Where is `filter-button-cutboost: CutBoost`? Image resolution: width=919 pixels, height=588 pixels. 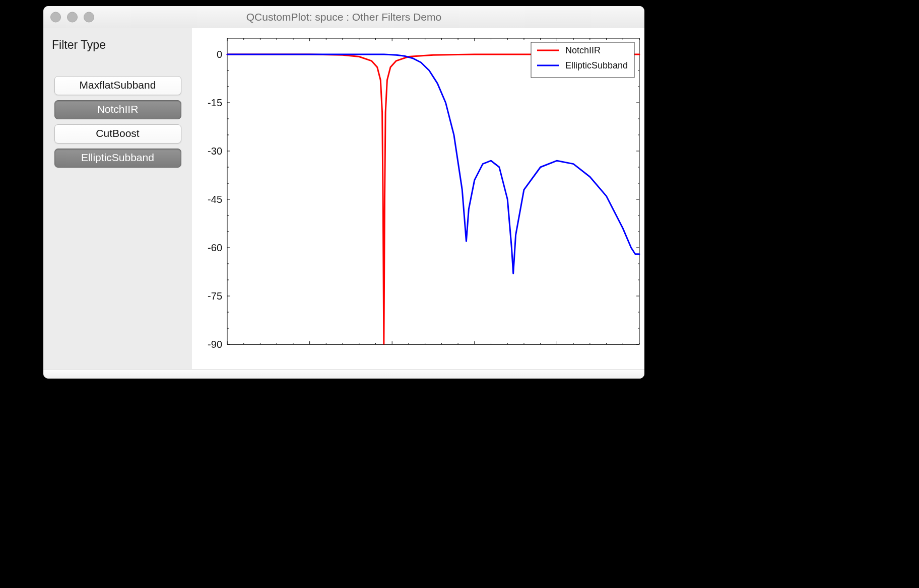 filter-button-cutboost: CutBoost is located at coordinates (118, 134).